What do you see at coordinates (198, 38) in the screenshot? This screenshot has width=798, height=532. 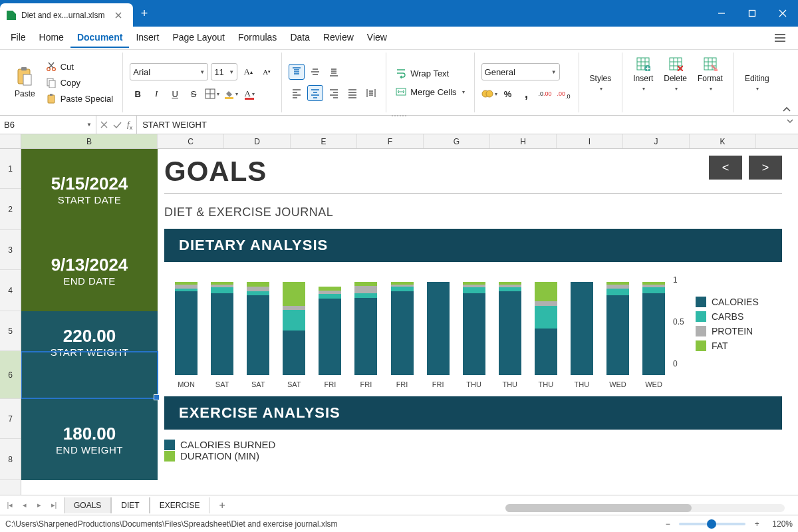 I see `menu-page-layout: Page Layout` at bounding box center [198, 38].